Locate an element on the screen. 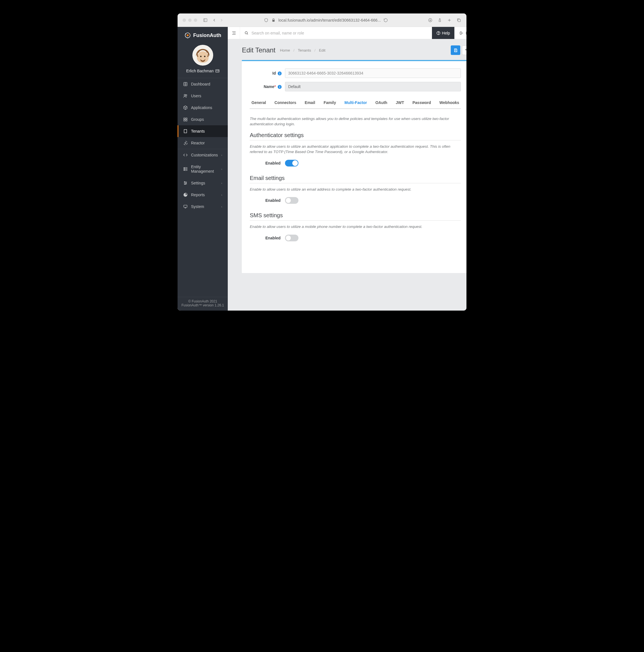 This screenshot has width=644, height=652. lock-icon is located at coordinates (274, 20).